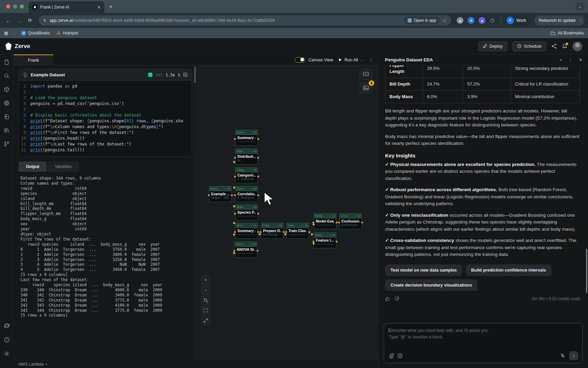 The image size is (588, 368). I want to click on canvas-node: ANOV...✓ 3s ANOVA St... ──────────, so click(246, 252).